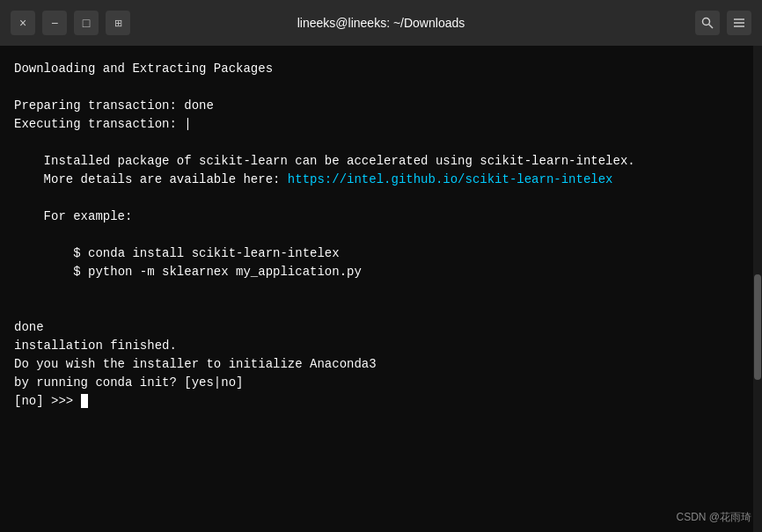  Describe the element at coordinates (758, 288) in the screenshot. I see `scrollbar-track` at that location.